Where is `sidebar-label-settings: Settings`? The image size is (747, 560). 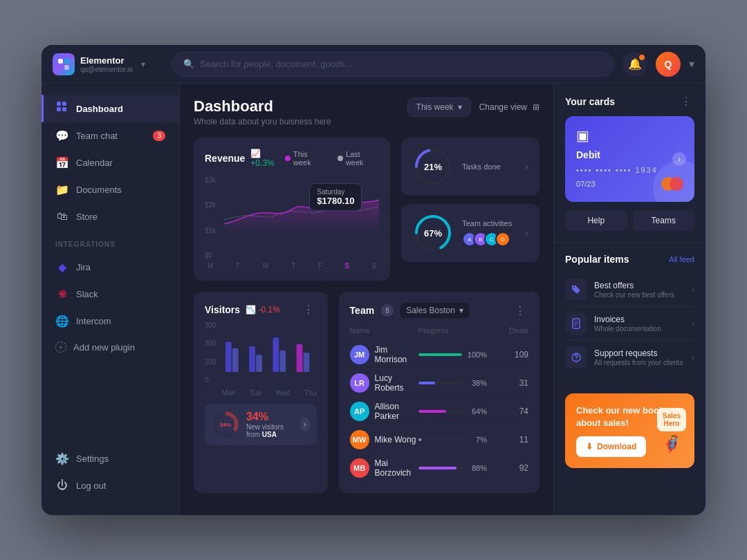 sidebar-label-settings: Settings is located at coordinates (93, 459).